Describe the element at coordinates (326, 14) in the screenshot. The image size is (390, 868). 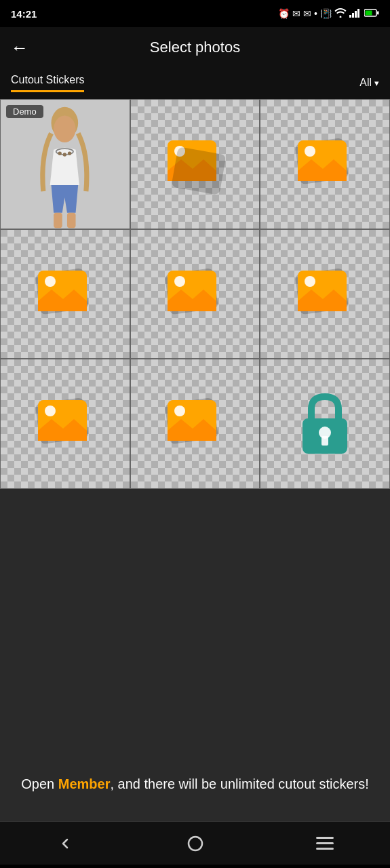
I see `vibrate-icon: 📳` at that location.